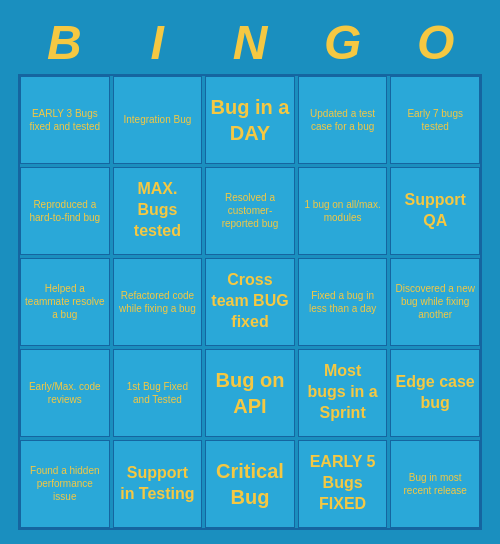  What do you see at coordinates (343, 211) in the screenshot?
I see `bingo-cell-8: 1 bug on all/max. modules` at bounding box center [343, 211].